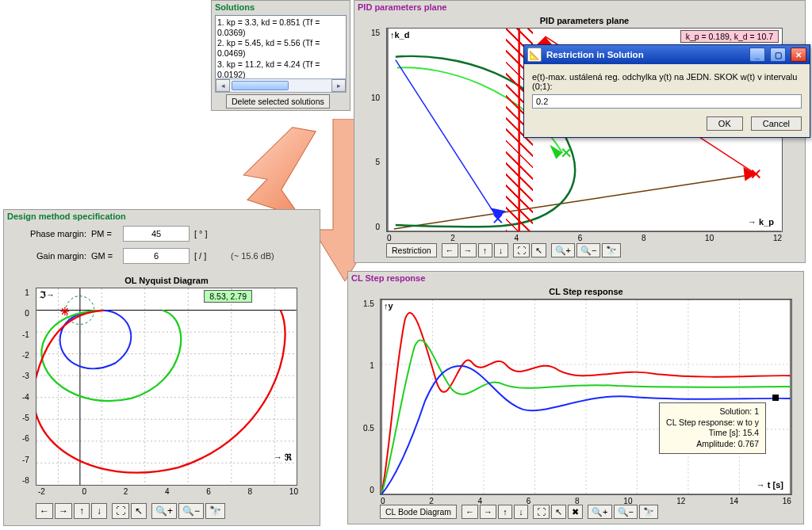 Image resolution: width=812 pixels, height=530 pixels. I want to click on nyquist-svg: ✳, so click(167, 387).